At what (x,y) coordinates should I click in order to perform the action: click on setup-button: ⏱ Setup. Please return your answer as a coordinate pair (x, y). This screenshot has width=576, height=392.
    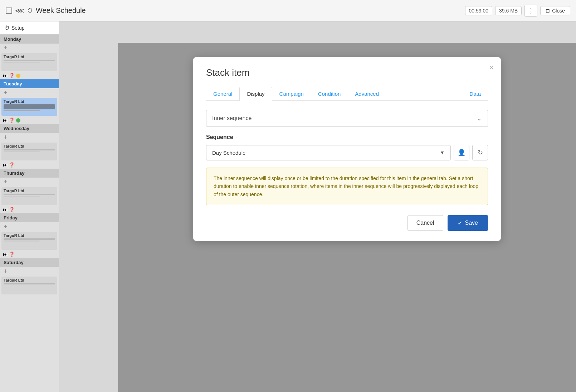
    Looking at the image, I should click on (29, 28).